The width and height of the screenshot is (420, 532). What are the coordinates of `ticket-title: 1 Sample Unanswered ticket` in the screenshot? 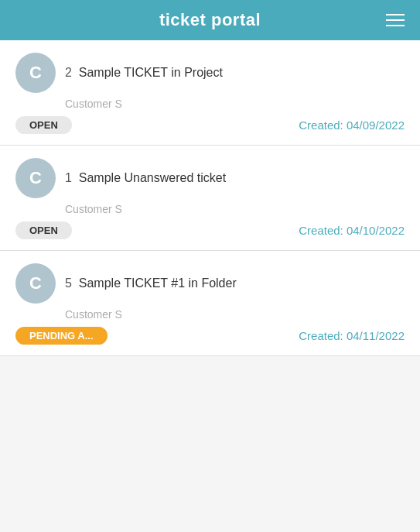 It's located at (145, 178).